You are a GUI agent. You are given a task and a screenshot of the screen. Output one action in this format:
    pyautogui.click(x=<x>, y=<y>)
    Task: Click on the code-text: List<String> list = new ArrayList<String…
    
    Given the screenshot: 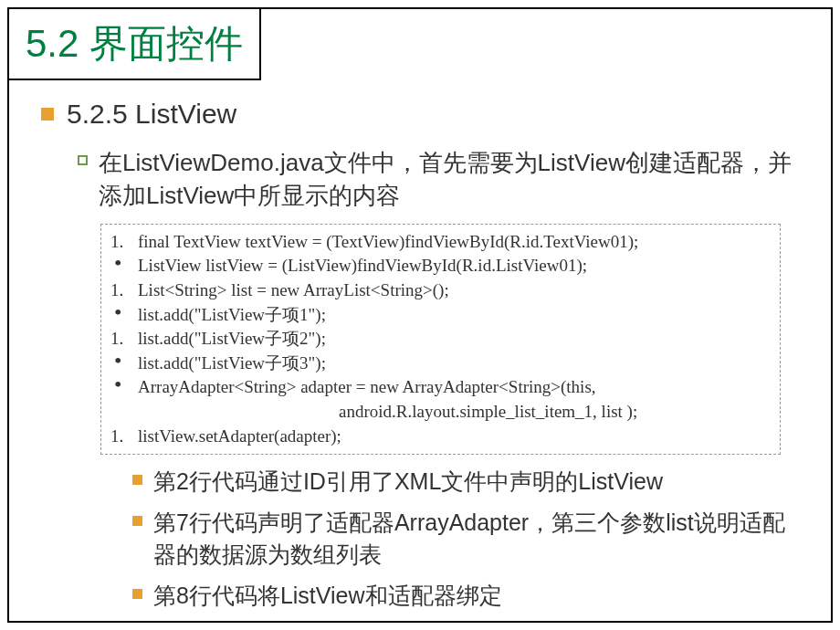 What is the action you would take?
    pyautogui.click(x=455, y=290)
    